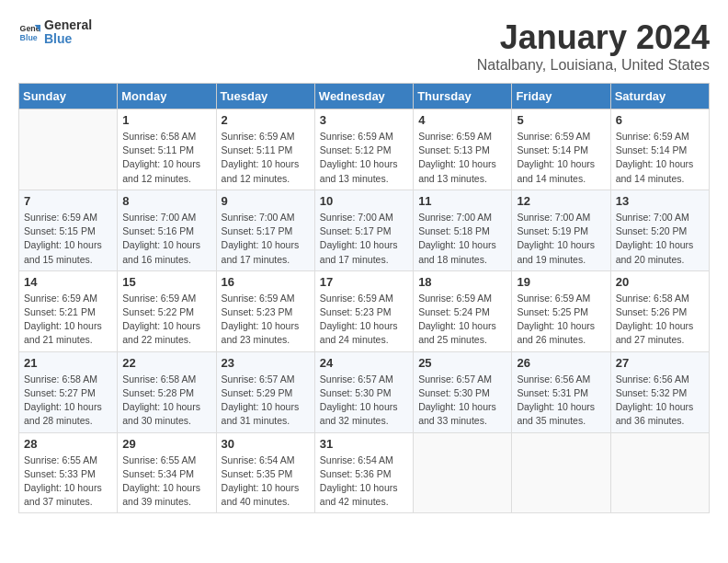 Image resolution: width=728 pixels, height=563 pixels. I want to click on day-number: 4, so click(462, 120).